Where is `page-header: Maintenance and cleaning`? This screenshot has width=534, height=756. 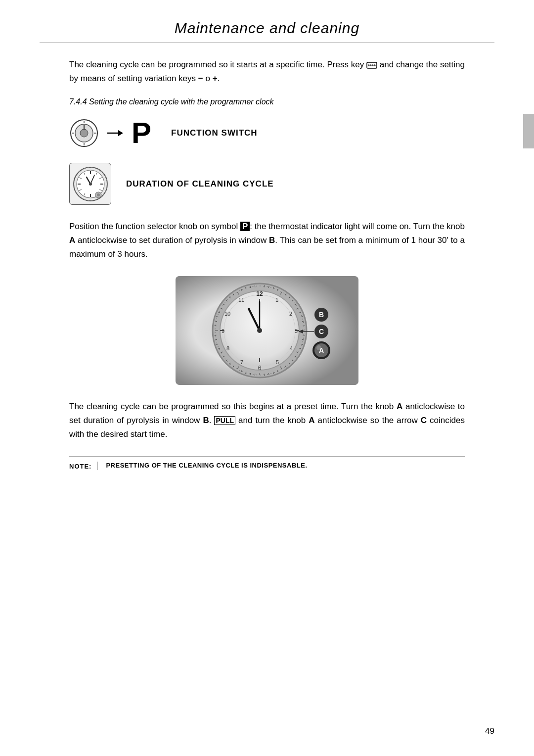 page-header: Maintenance and cleaning is located at coordinates (267, 32).